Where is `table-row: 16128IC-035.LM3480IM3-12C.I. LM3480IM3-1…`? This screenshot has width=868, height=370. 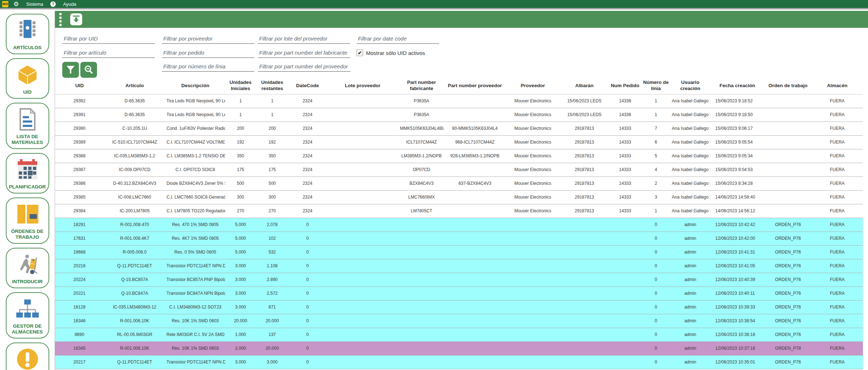
table-row: 16128IC-035.LM3480IM3-12C.I. LM3480IM3-1… is located at coordinates (459, 307).